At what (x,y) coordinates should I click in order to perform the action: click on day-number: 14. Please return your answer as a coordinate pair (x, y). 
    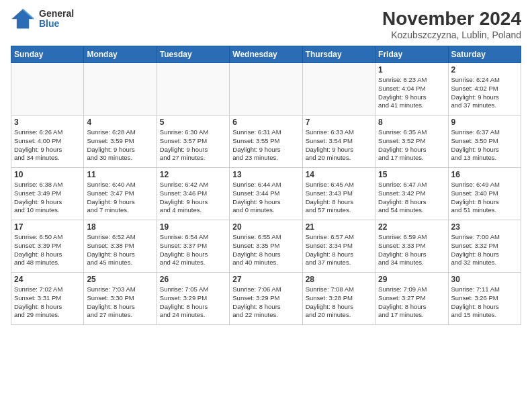
    Looking at the image, I should click on (339, 175).